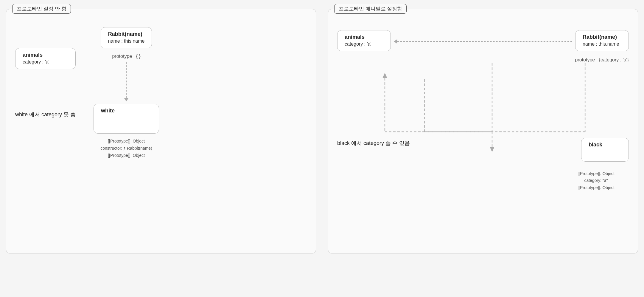 This screenshot has height=297, width=644. Describe the element at coordinates (602, 44) in the screenshot. I see `right-rabbit-prop: name : this.name` at that location.